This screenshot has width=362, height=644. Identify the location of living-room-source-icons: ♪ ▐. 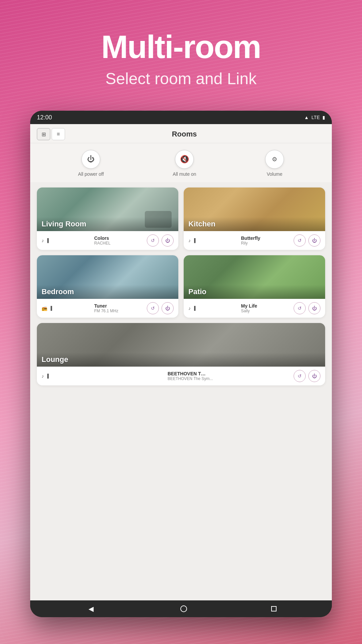
(68, 240).